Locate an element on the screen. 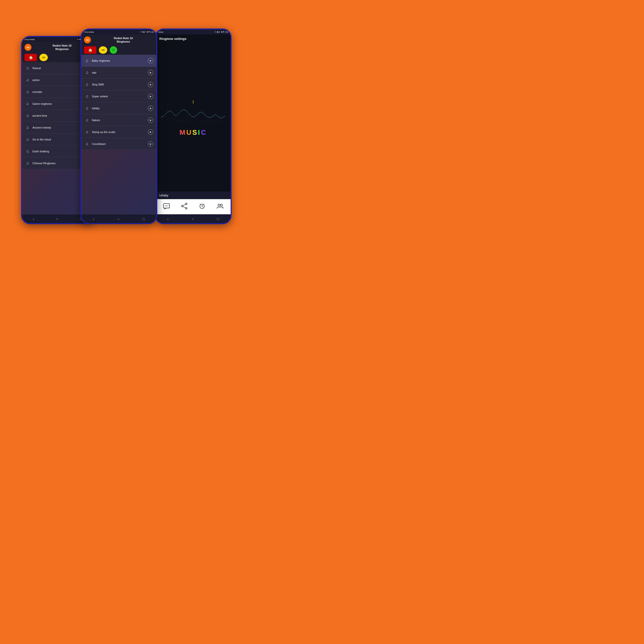 The width and height of the screenshot is (644, 644). list-item: ♫ Super violent ▶ is located at coordinates (119, 96).